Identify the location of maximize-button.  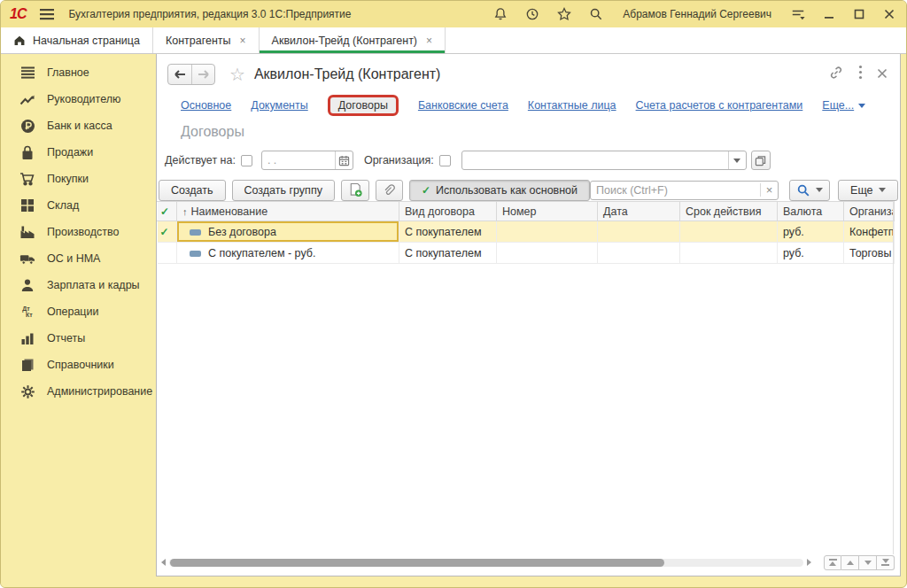
(859, 14).